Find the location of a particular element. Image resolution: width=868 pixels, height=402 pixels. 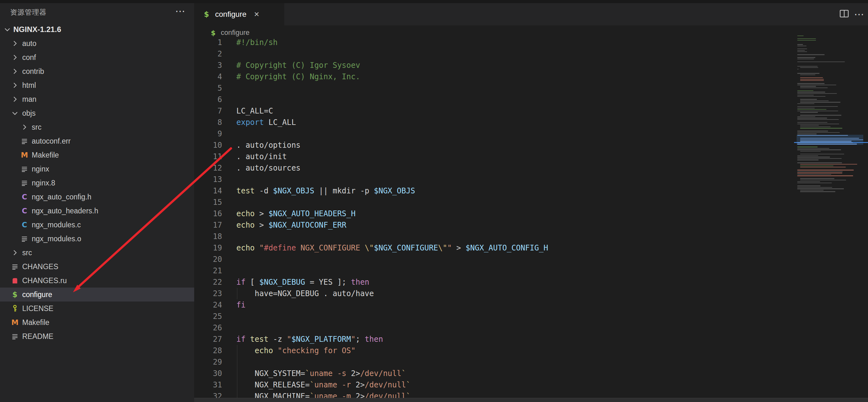

tree-item-ngx-modules.o: ngx_modules.o is located at coordinates (97, 239).